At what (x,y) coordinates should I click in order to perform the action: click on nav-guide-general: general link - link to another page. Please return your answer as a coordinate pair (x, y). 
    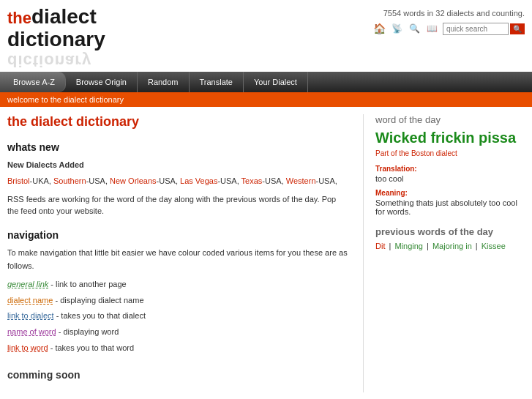
    Looking at the image, I should click on (178, 285).